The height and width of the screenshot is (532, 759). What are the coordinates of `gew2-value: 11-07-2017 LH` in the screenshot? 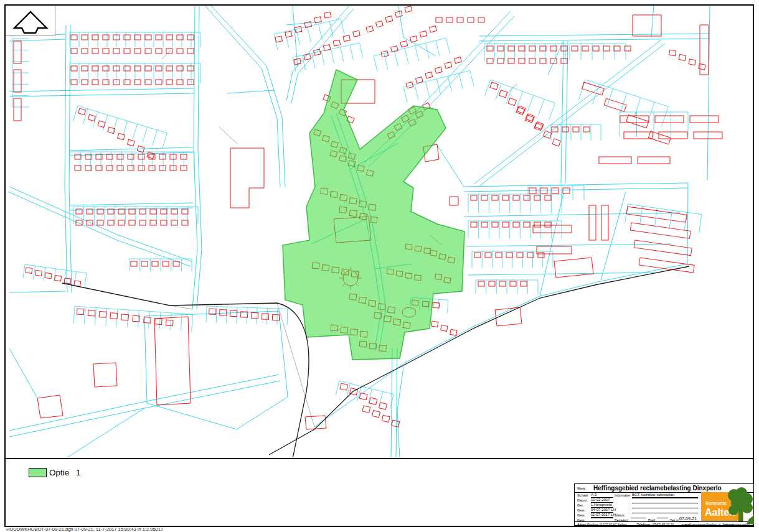 It's located at (602, 515).